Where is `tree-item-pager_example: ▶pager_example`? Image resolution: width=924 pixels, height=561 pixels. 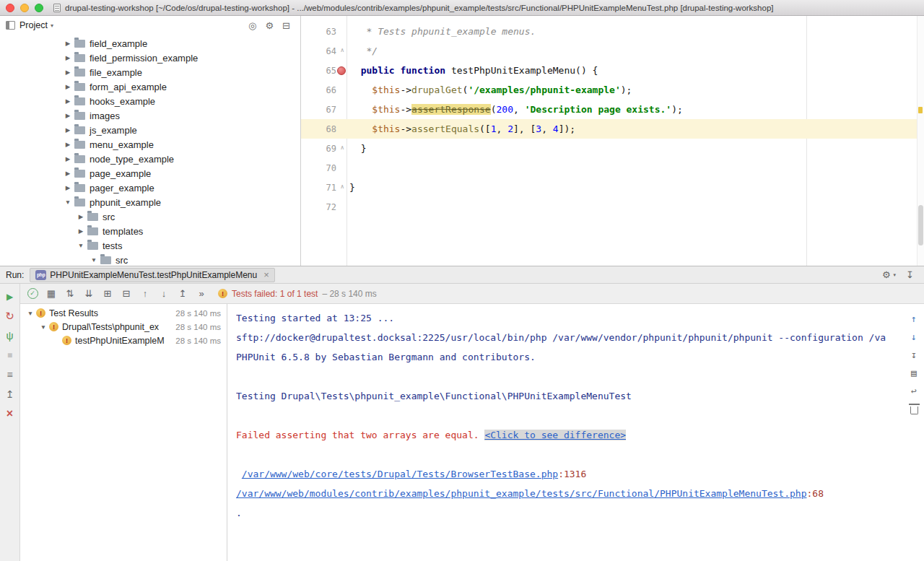
tree-item-pager_example: ▶pager_example is located at coordinates (150, 188).